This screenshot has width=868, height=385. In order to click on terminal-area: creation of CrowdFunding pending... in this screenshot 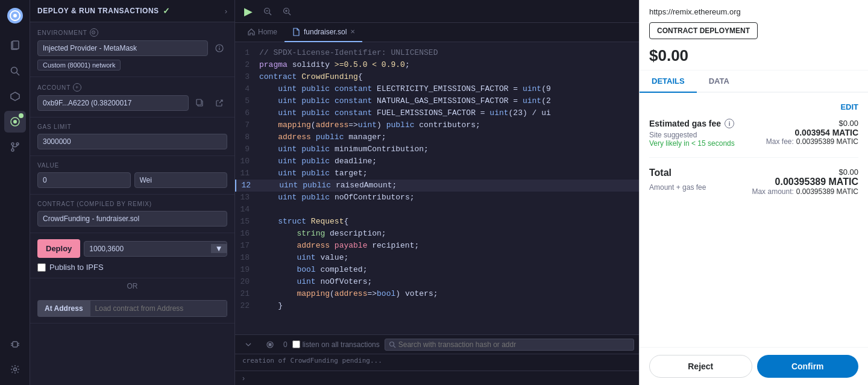, I will do `click(437, 362)`.